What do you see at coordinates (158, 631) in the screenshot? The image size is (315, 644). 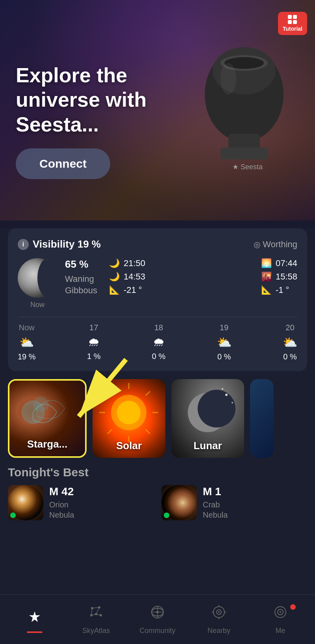 I see `community-label: Community` at bounding box center [158, 631].